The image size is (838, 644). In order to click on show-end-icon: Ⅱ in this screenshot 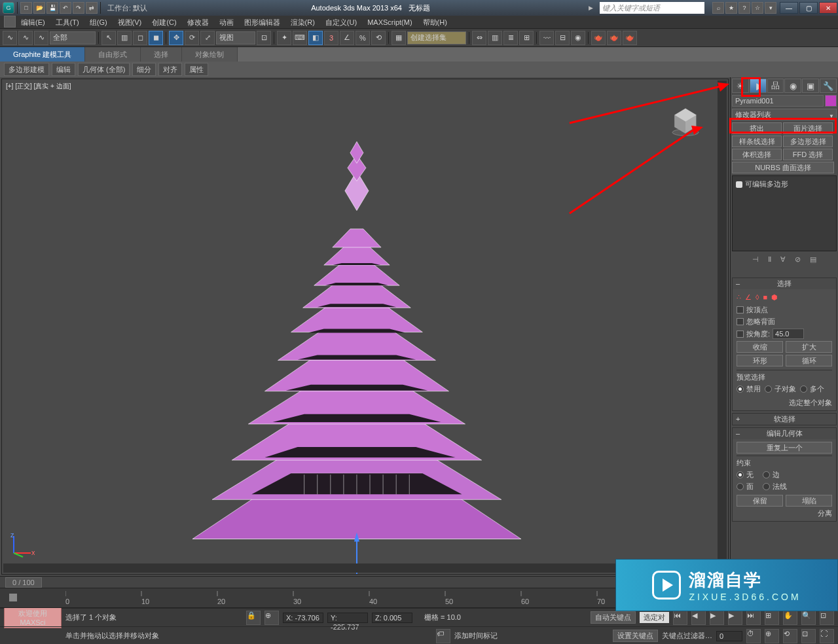, I will do `click(770, 259)`.